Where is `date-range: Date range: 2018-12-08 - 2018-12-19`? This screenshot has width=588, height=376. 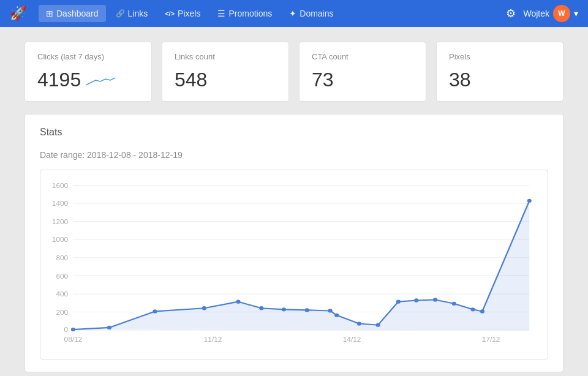
date-range: Date range: 2018-12-08 - 2018-12-19 is located at coordinates (294, 155).